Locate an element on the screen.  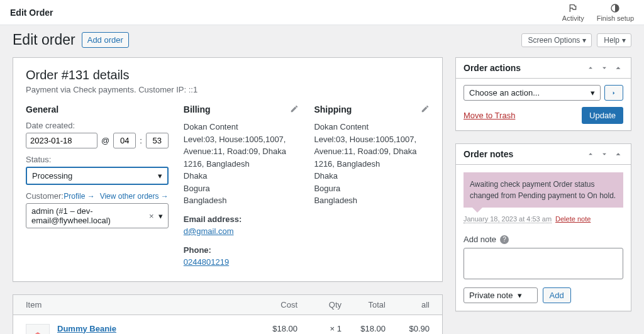
minute-input is located at coordinates (157, 141).